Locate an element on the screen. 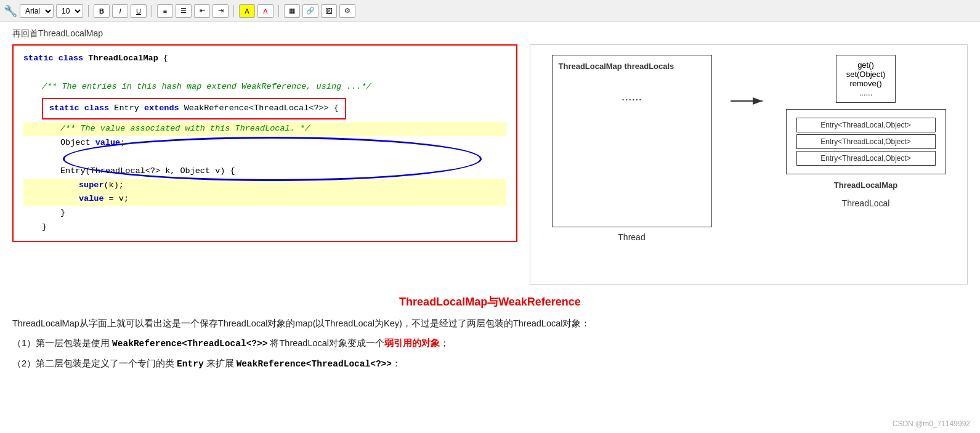  image-button: 🖼 is located at coordinates (329, 11).